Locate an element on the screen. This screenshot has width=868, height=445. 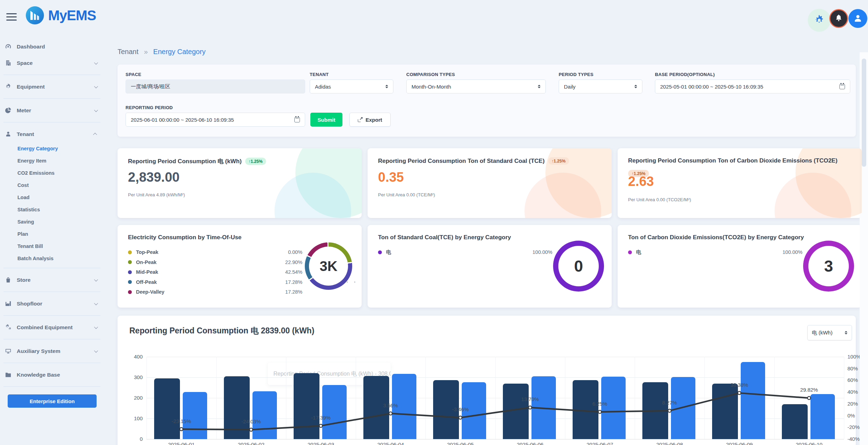
sidebar-item-combined-equipment: Combined Equipment is located at coordinates (52, 327).